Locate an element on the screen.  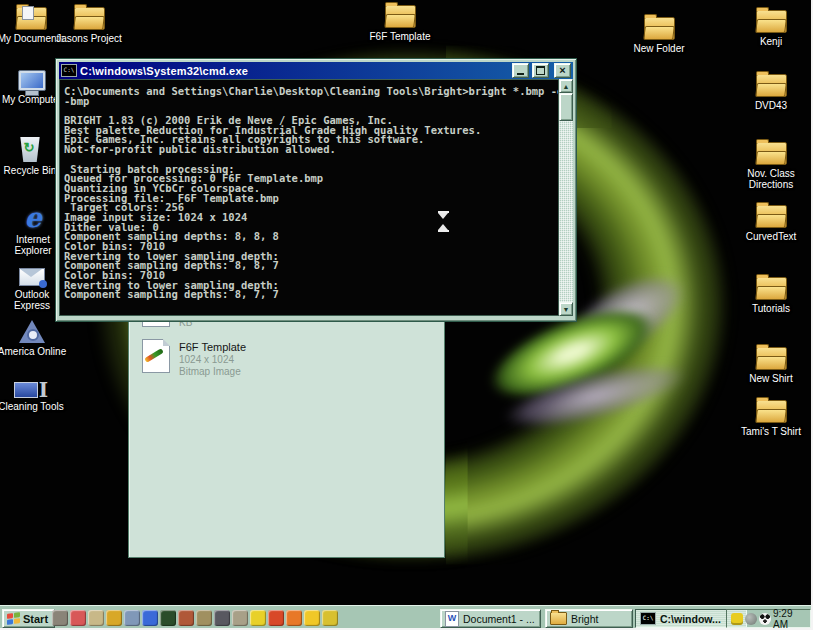
icon-label: Tami's T Shirt is located at coordinates (771, 432).